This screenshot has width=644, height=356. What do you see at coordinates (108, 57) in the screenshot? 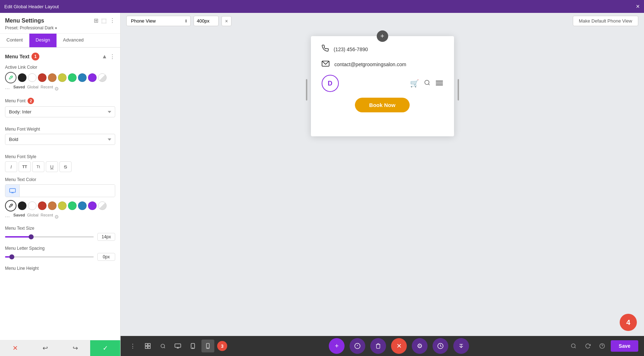
I see `section-controls: ▲ ⋮` at bounding box center [108, 57].